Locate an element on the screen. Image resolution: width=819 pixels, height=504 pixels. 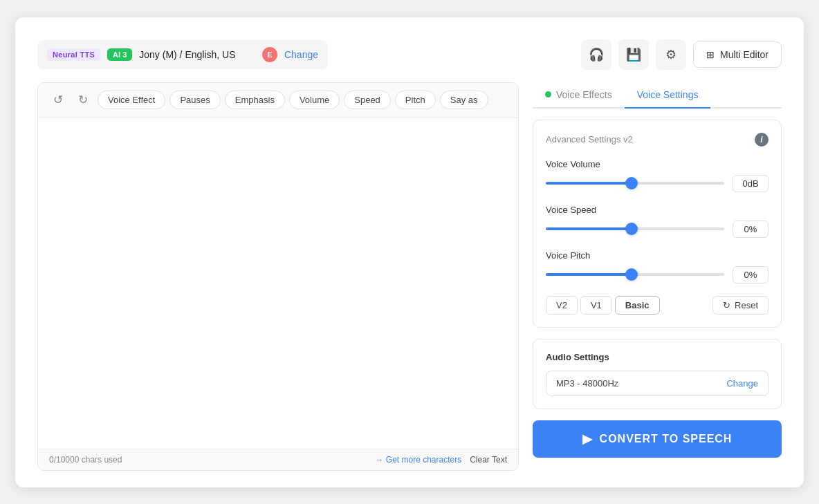
voice-volume-value: 0dB is located at coordinates (751, 184).